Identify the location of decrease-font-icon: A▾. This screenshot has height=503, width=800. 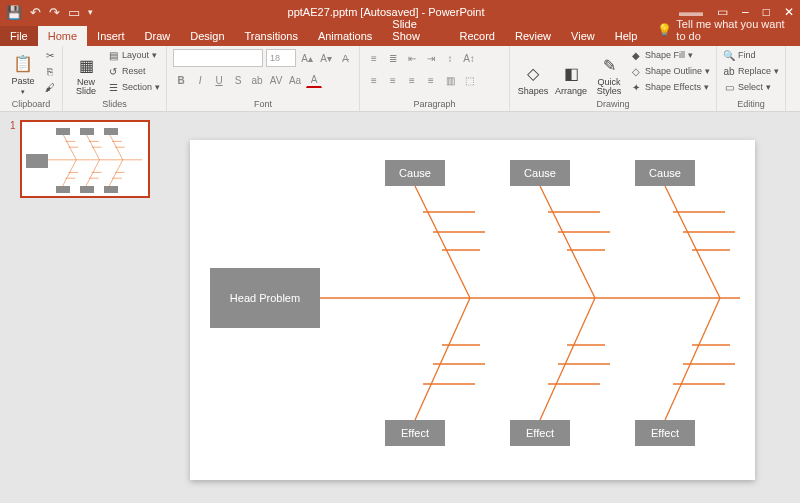
(326, 58).